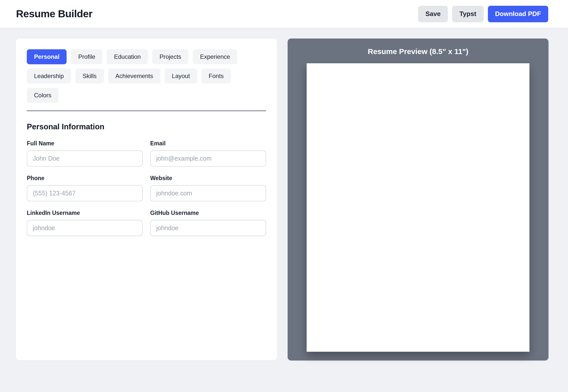 This screenshot has width=568, height=392. What do you see at coordinates (284, 14) in the screenshot?
I see `app-header: Resume Builder Save Typst Download PDF` at bounding box center [284, 14].